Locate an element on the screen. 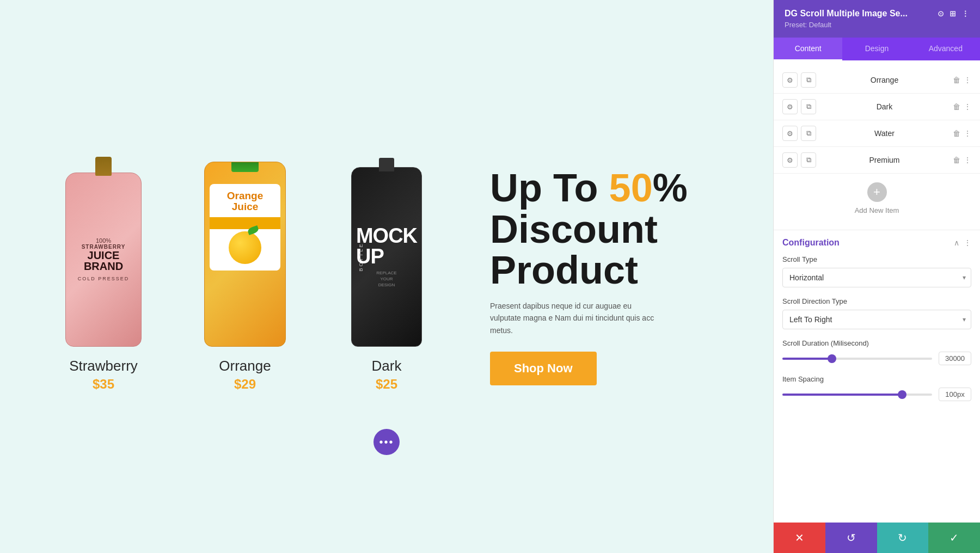 This screenshot has width=980, height=553. promo-description: Praesent dapibus neque id cur auguae eu … is located at coordinates (577, 318).